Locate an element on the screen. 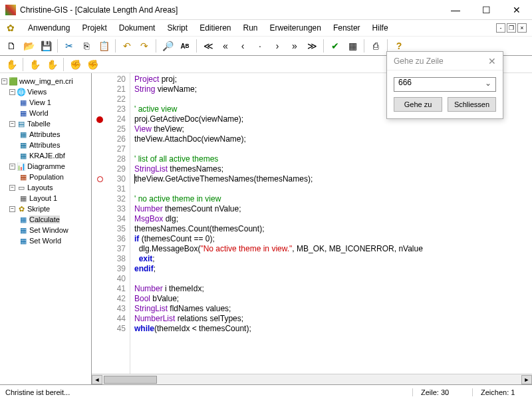 The image size is (532, 399). check-icon: ✔ is located at coordinates (335, 46).